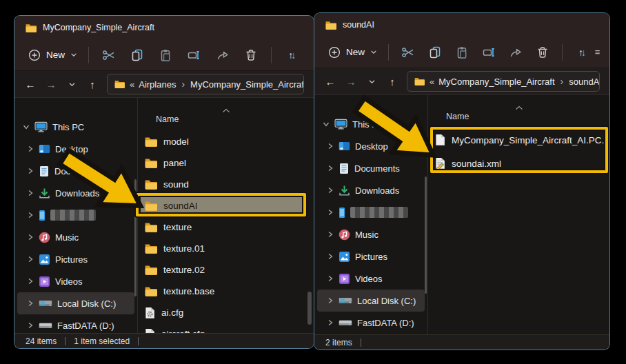 This screenshot has height=364, width=626. Describe the element at coordinates (223, 205) in the screenshot. I see `file-row-soundai-selected: soundAI` at that location.